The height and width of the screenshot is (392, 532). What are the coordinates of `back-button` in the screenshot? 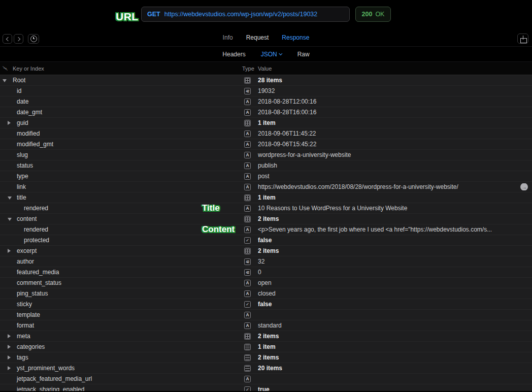 It's located at (7, 39).